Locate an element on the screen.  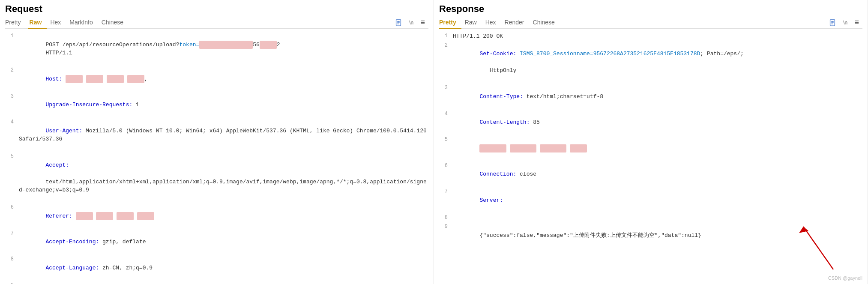
request-tabs: Pretty Raw Hex MarkInfo Chinese \n ≡ is located at coordinates (217, 23).